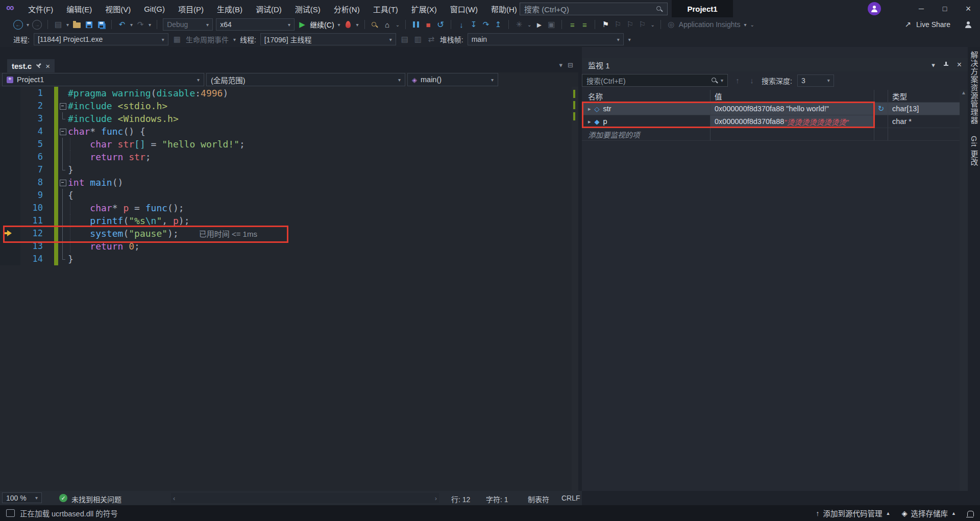 This screenshot has width=980, height=521. I want to click on thread-combo: [17096] 主线程▾, so click(328, 39).